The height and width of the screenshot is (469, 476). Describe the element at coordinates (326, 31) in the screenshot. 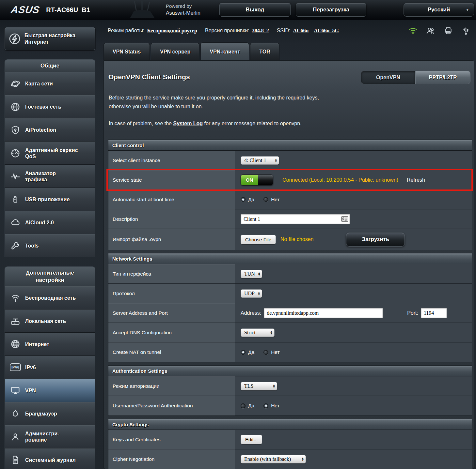

I see `ssid-5g-link: AC66u_5G` at that location.